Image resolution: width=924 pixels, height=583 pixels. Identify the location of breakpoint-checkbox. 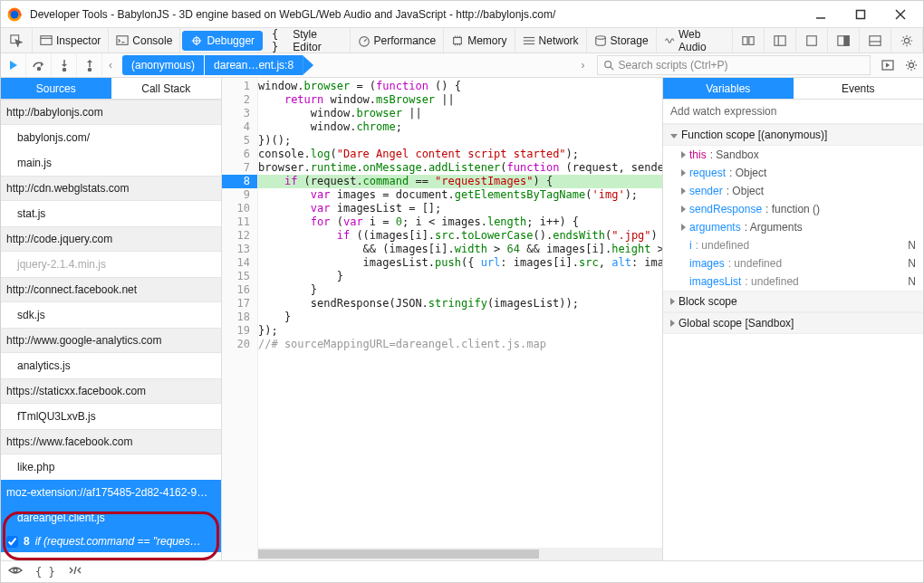
(13, 541).